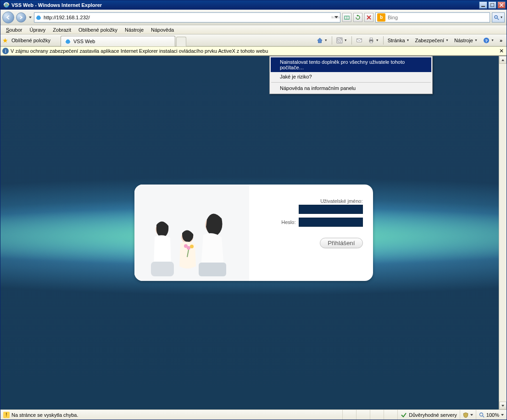 This screenshot has width=507, height=420. Describe the element at coordinates (253, 40) in the screenshot. I see `favorites-bar: ★ Oblíbené položky VSS Web ▼ ▼ ▼ Stránka…` at that location.